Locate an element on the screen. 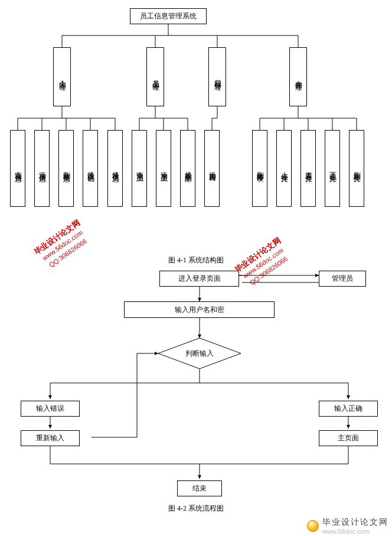 This screenshot has width=392, height=536. leaf-5: 查询员工 is located at coordinates (139, 168).